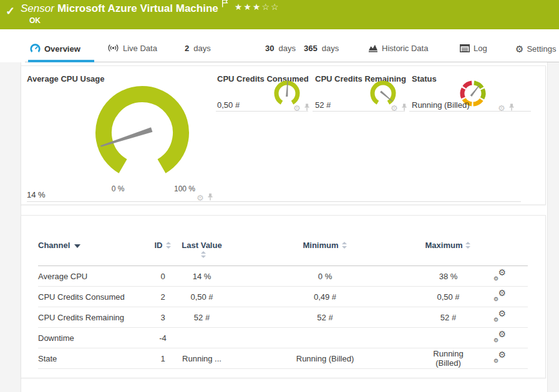 The image size is (559, 392). I want to click on channel-id: 0, so click(163, 277).